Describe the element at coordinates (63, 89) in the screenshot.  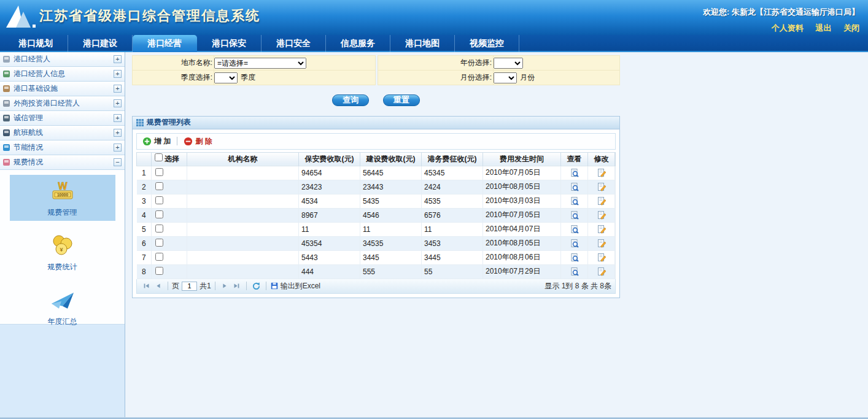
I see `sidebar-item-port-infrastructure: 港口基础设施 +` at that location.